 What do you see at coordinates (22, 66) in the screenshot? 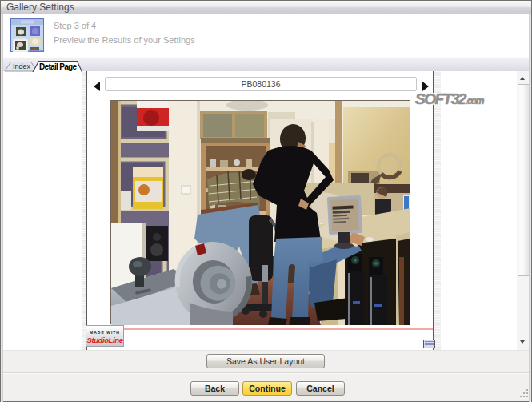
I see `svg-text: Index` at bounding box center [22, 66].